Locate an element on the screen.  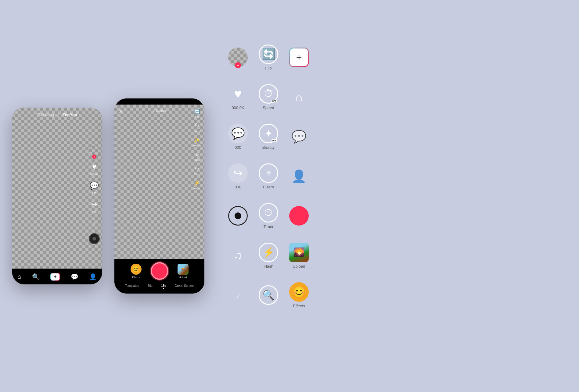
heart-icon: ♥ is located at coordinates (94, 167).